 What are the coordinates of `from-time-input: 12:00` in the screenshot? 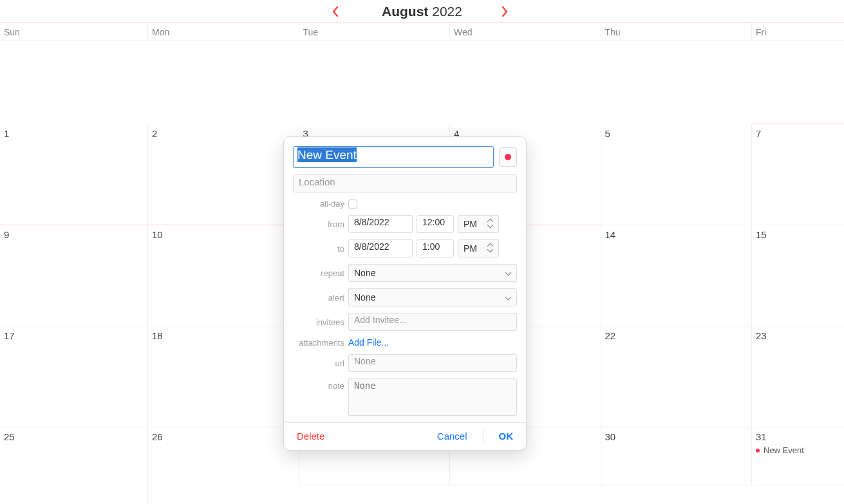 It's located at (435, 224).